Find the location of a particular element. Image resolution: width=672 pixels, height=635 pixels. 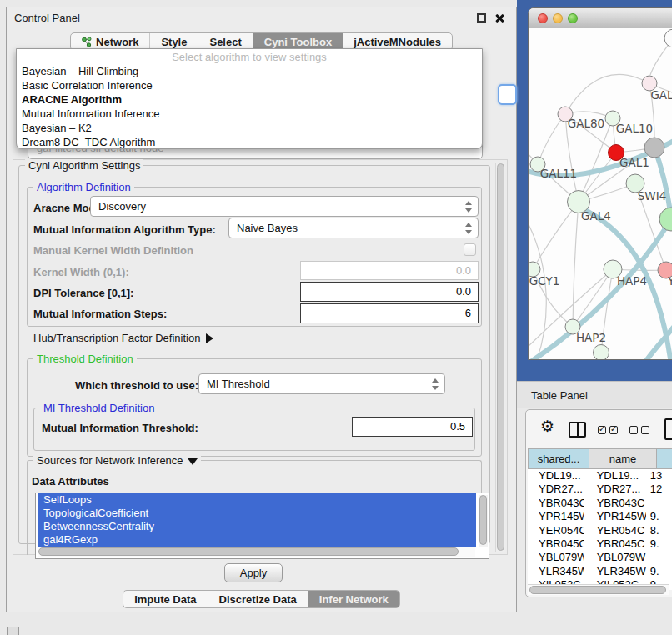

tab-select: Select is located at coordinates (225, 42).